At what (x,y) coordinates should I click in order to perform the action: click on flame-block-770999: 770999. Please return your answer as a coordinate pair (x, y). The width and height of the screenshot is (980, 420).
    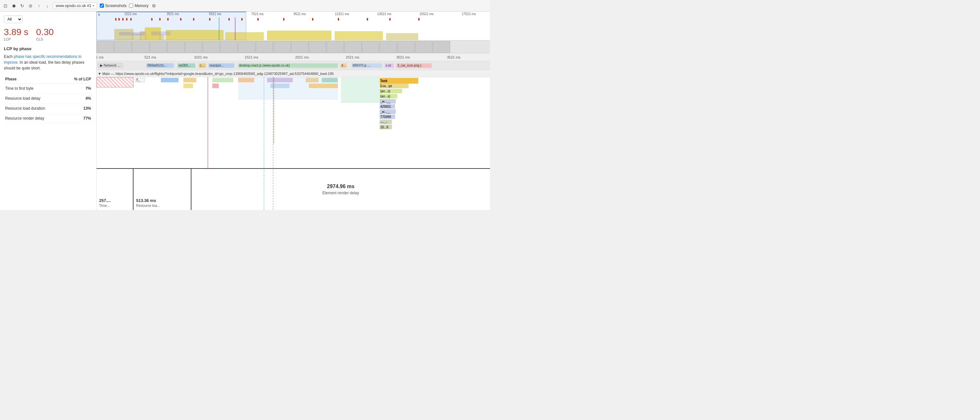
    Looking at the image, I should click on (387, 117).